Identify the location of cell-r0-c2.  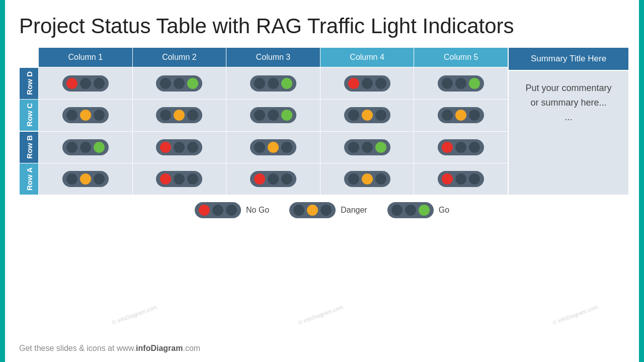
(274, 83).